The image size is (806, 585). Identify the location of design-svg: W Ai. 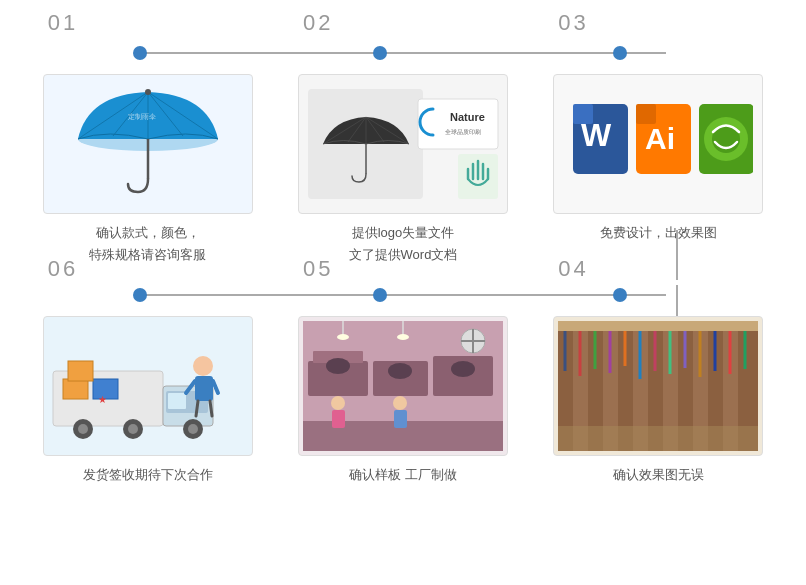
(658, 144).